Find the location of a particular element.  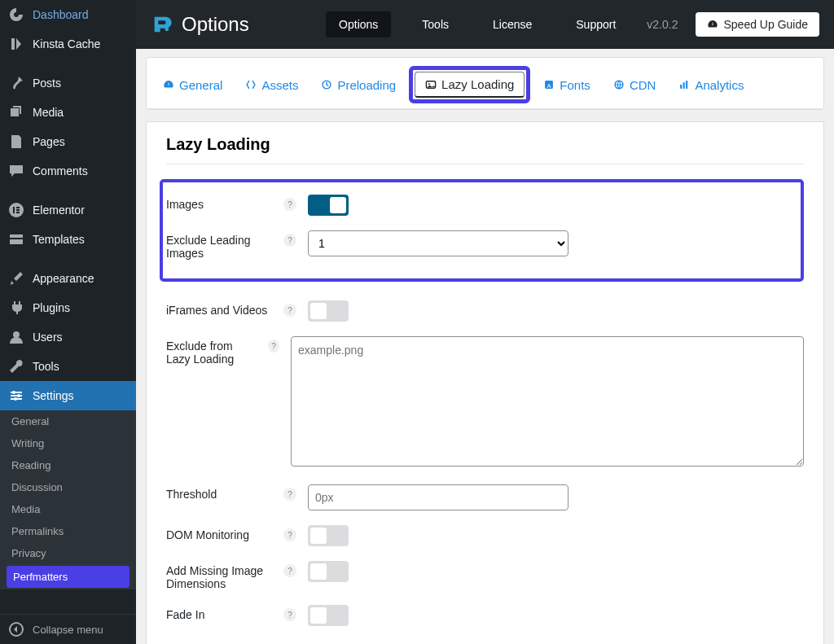

input-threshold is located at coordinates (438, 497).